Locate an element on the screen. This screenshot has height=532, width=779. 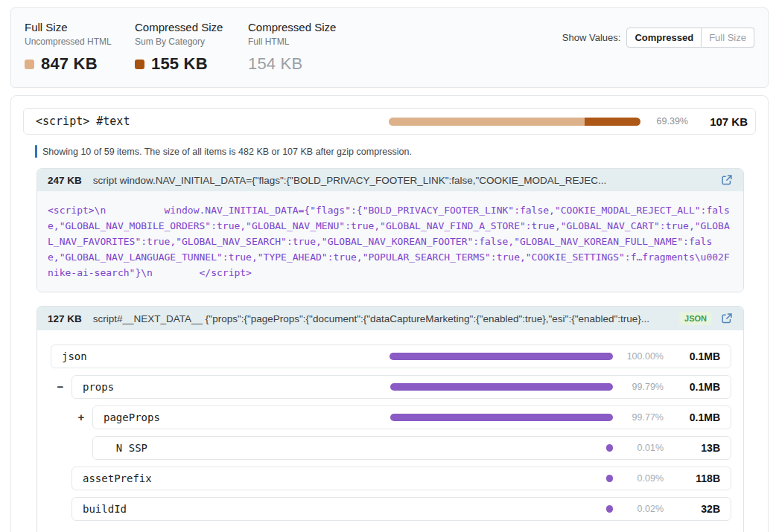
tree-node-percent: 0.09% is located at coordinates (642, 478).